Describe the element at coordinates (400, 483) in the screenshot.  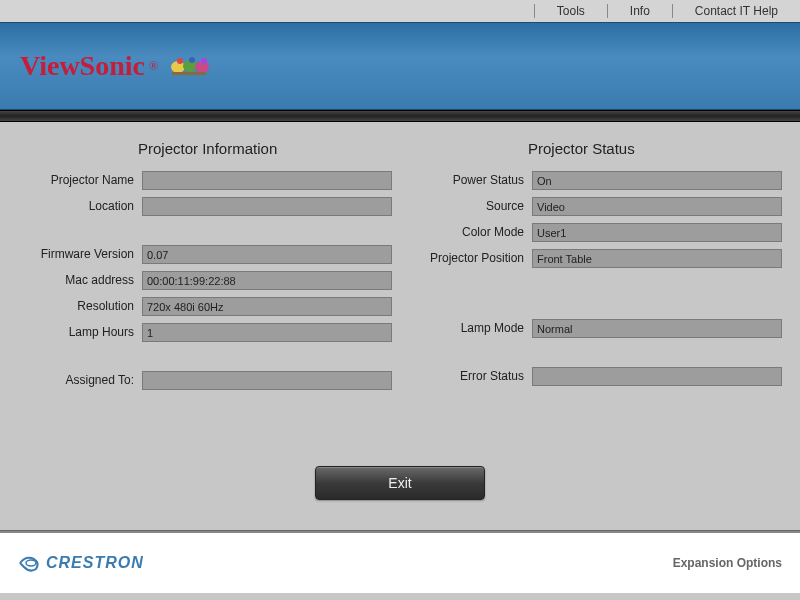
I see `exit-button: Exit` at that location.